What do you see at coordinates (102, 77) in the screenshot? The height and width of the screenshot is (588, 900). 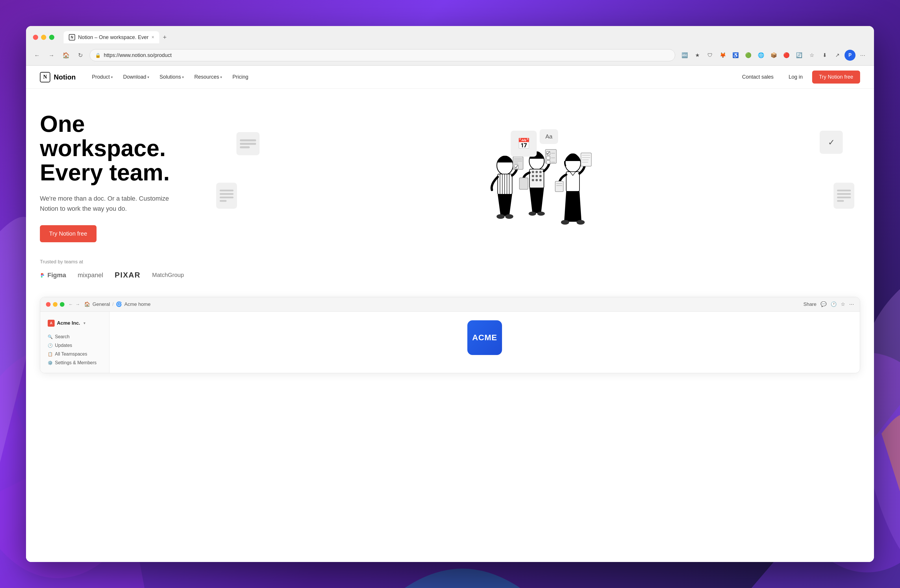 I see `nav-product: Product ▾` at bounding box center [102, 77].